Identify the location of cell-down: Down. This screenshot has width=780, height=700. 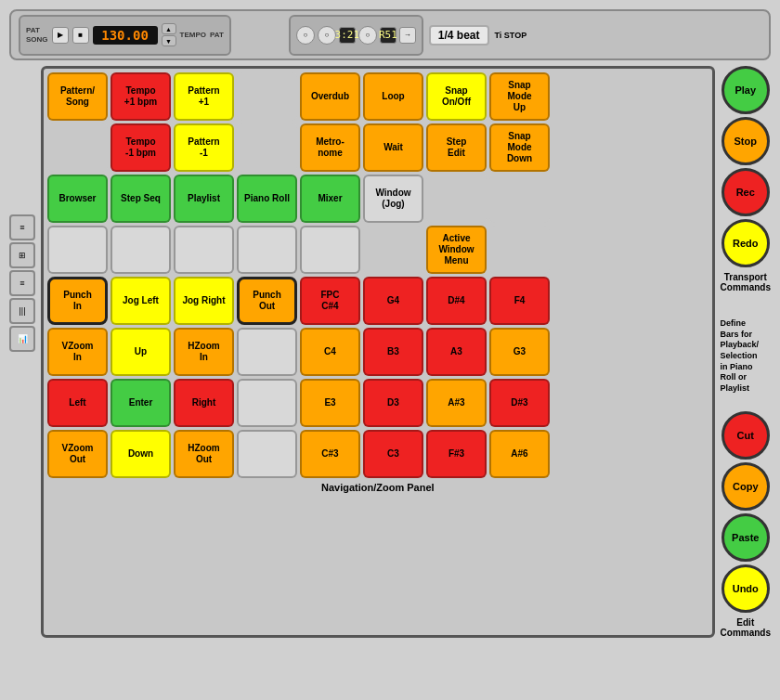
(141, 454).